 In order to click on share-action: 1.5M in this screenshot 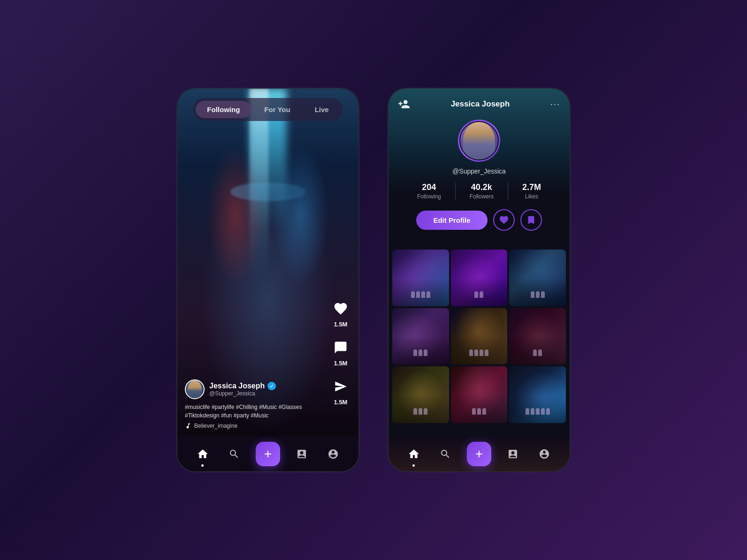, I will do `click(341, 391)`.